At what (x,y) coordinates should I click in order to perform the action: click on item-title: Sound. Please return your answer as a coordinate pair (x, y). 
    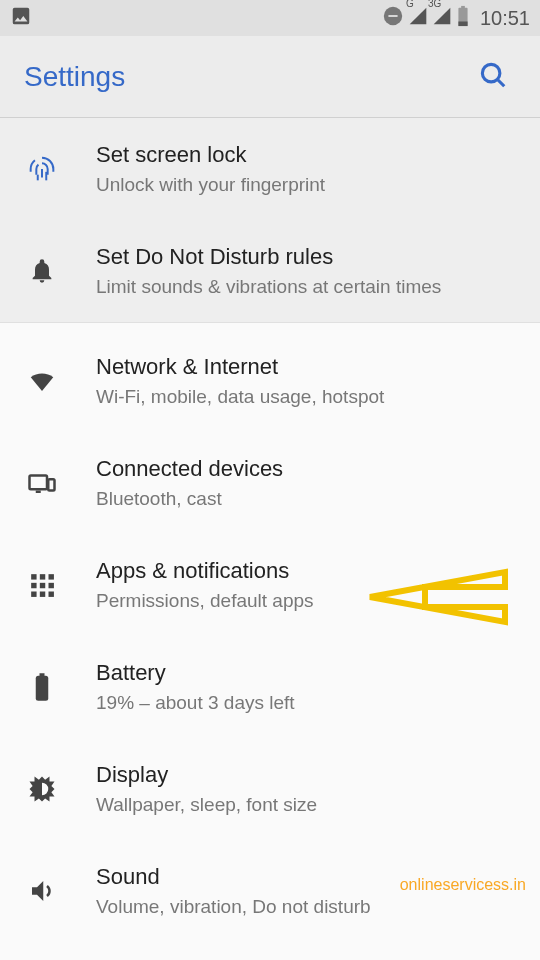
    Looking at the image, I should click on (234, 877).